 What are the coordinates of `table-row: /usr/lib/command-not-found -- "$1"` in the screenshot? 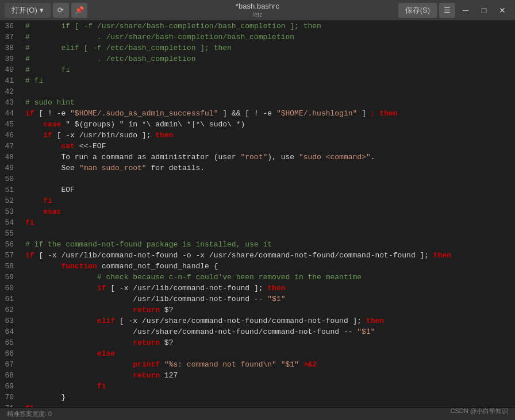 It's located at (270, 299).